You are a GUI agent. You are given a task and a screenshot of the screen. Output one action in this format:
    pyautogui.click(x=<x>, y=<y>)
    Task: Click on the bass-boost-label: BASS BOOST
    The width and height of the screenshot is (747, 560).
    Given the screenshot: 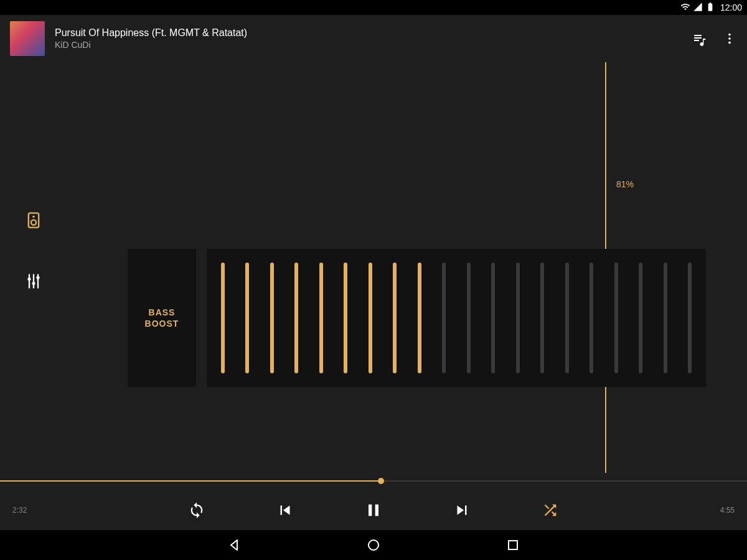 What is the action you would take?
    pyautogui.click(x=162, y=318)
    